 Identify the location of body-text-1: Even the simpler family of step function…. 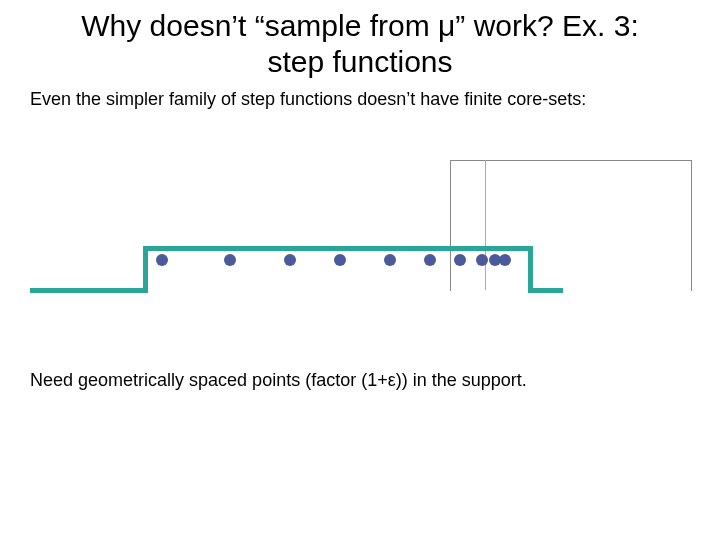
(360, 96).